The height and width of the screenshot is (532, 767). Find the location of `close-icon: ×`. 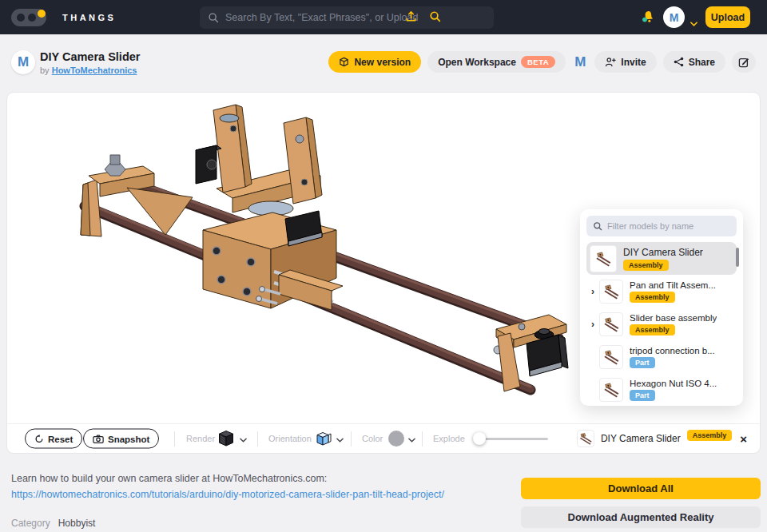

close-icon: × is located at coordinates (743, 439).